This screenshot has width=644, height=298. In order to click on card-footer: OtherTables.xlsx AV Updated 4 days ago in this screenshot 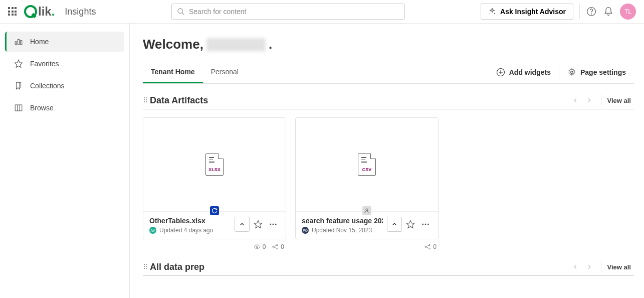, I will do `click(214, 225)`.